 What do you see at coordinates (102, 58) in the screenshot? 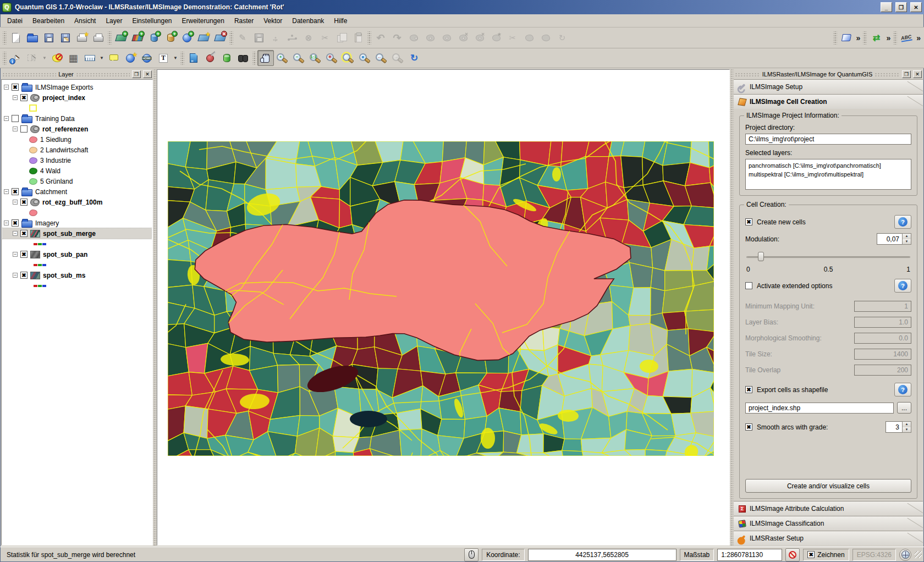
I see `measure-dropdown-button: ▼` at bounding box center [102, 58].